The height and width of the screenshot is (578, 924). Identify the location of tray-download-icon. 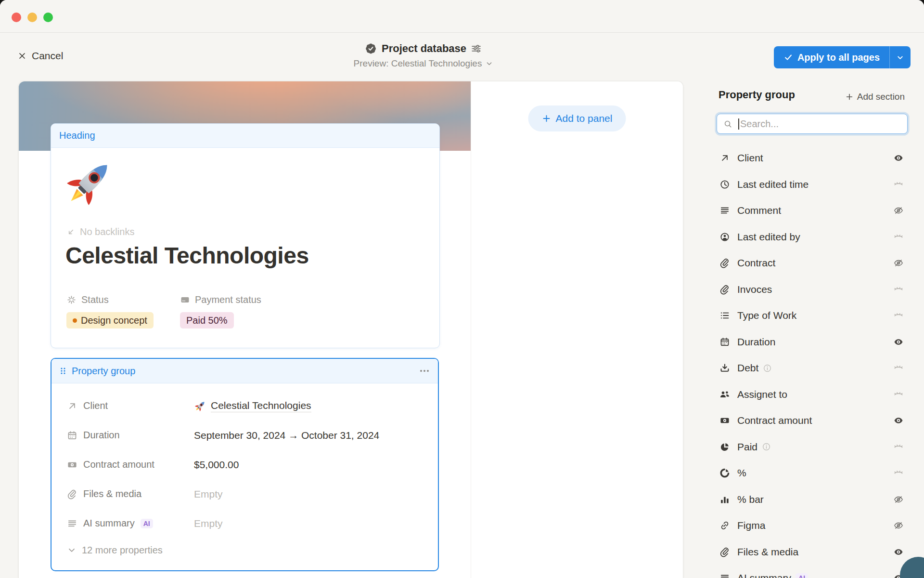
(725, 368).